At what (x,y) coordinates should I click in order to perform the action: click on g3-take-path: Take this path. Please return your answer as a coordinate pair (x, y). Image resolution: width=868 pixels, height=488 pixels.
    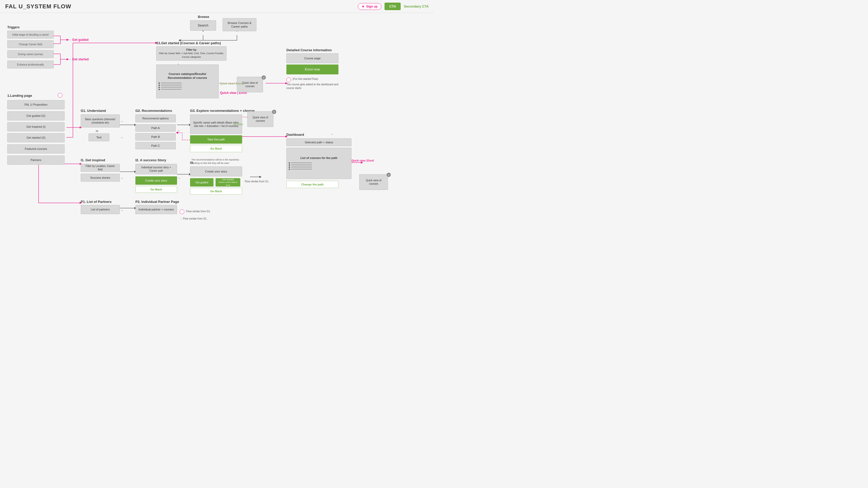
    Looking at the image, I should click on (216, 139).